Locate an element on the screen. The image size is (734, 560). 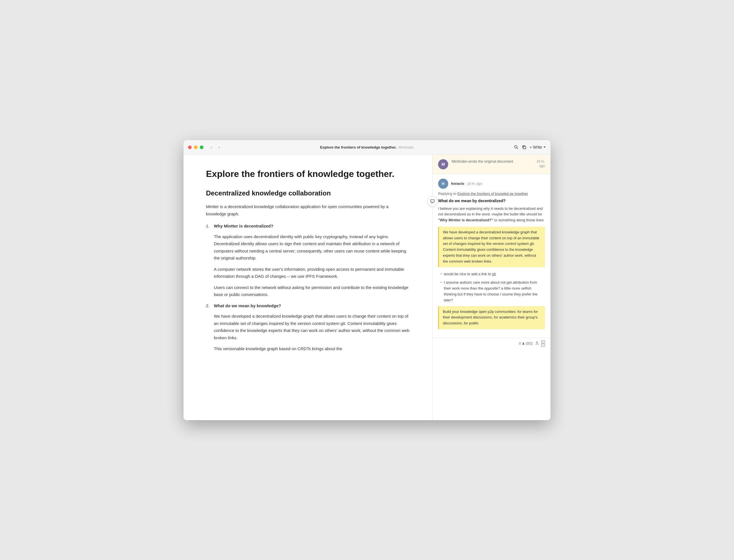
person-icon is located at coordinates (537, 344).